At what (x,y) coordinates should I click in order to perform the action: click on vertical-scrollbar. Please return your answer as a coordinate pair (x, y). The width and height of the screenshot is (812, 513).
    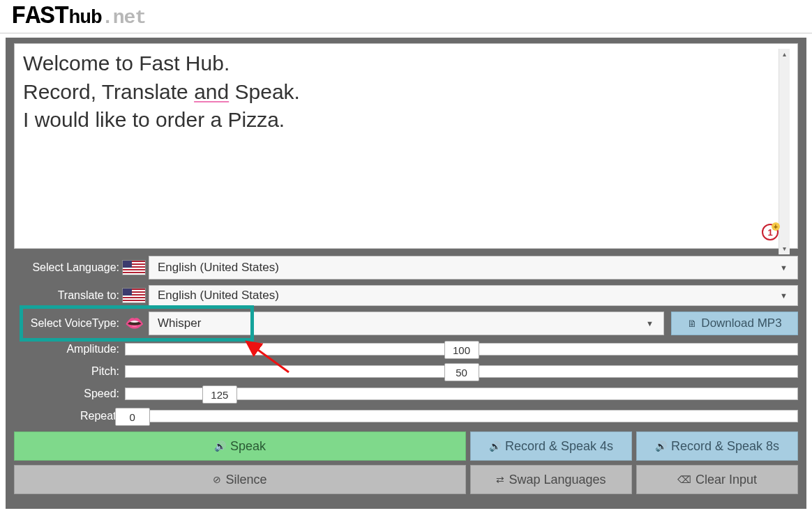
    Looking at the image, I should click on (784, 152).